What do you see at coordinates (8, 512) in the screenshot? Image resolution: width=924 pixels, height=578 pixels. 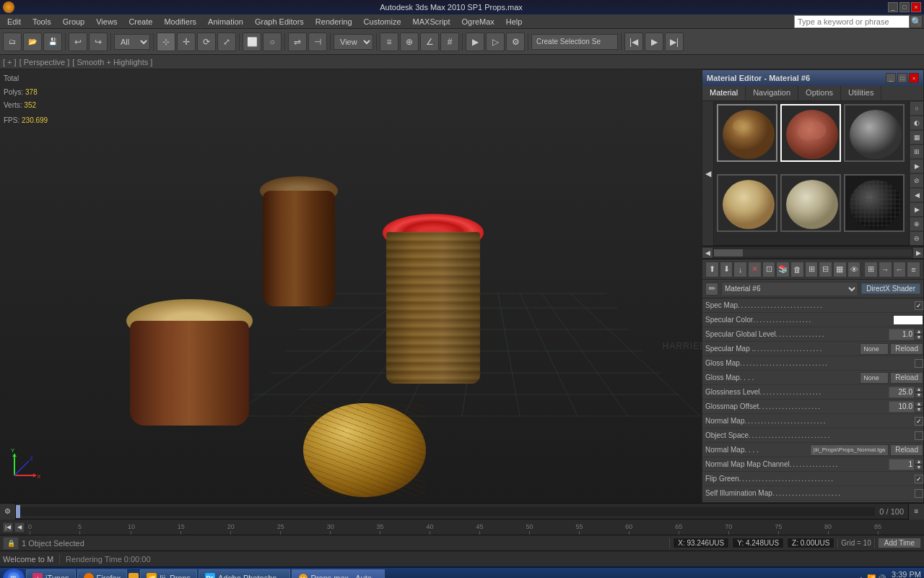 I see `timeline-settings-btn: ⚙` at bounding box center [8, 512].